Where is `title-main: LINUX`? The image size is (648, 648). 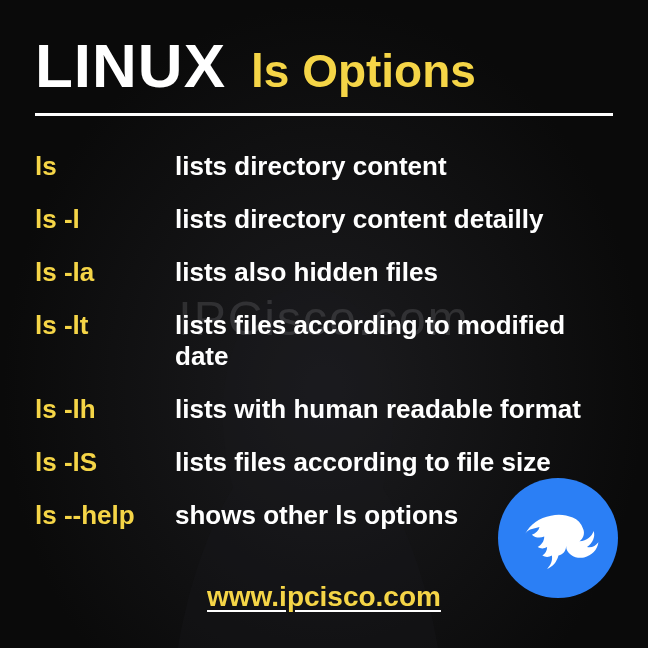
title-main: LINUX is located at coordinates (130, 66).